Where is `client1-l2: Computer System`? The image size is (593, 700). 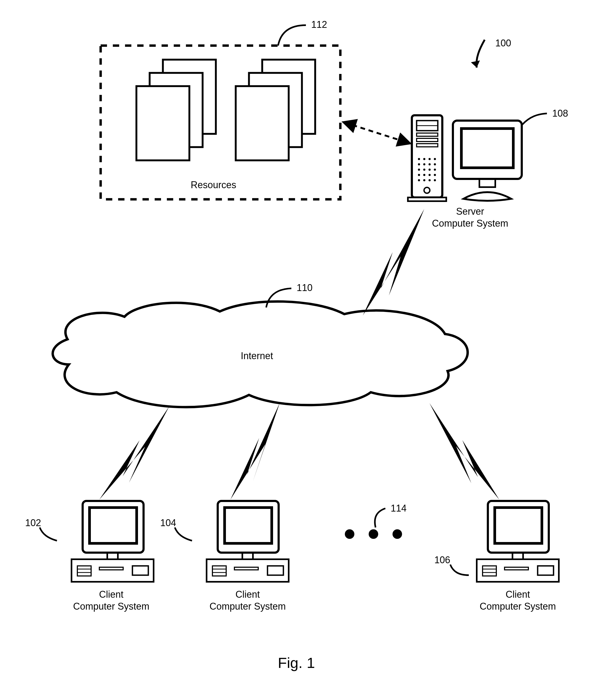 client1-l2: Computer System is located at coordinates (111, 606).